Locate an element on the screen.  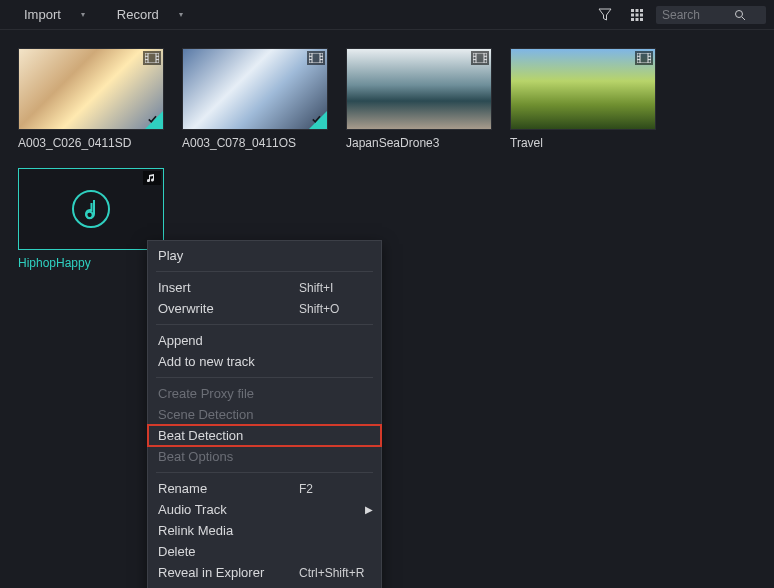
context-menu-item-beat-detection: Beat Detection is located at coordinates (264, 436).